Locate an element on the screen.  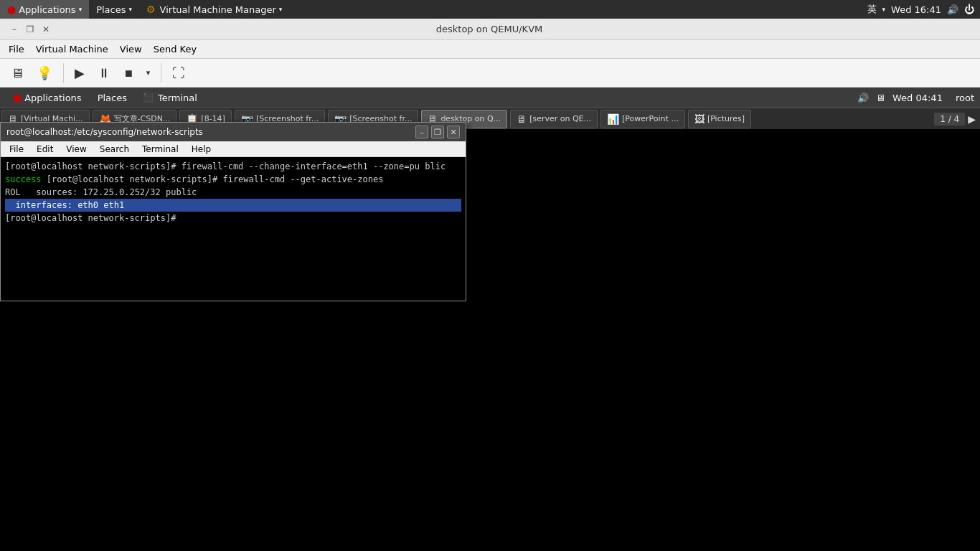
guest-places-label: Places is located at coordinates (112, 98).